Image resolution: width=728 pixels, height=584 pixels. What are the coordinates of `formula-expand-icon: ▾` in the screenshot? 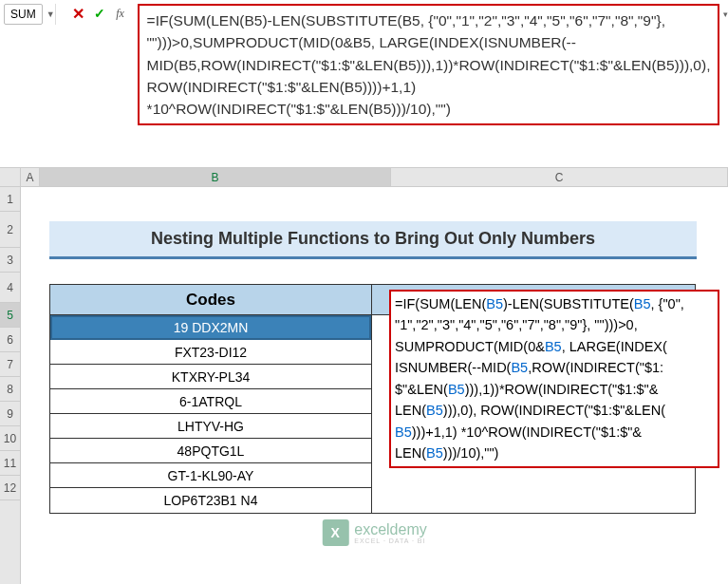 It's located at (725, 14).